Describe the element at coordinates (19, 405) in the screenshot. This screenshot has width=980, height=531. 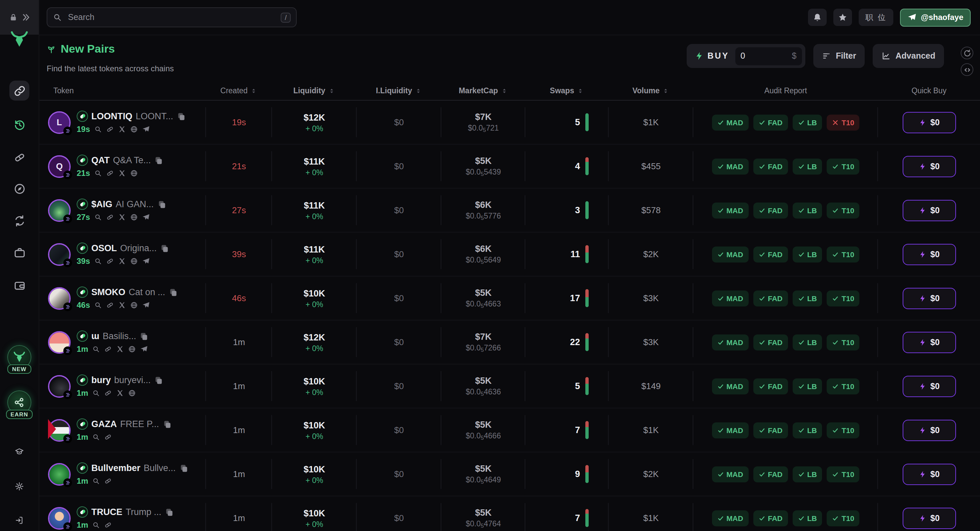
I see `sidebar-item-earn: EARN` at that location.